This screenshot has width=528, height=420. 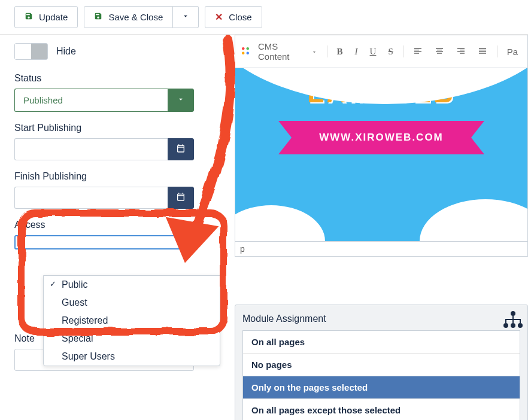 I want to click on save-close-label: Save & Close, so click(x=135, y=17).